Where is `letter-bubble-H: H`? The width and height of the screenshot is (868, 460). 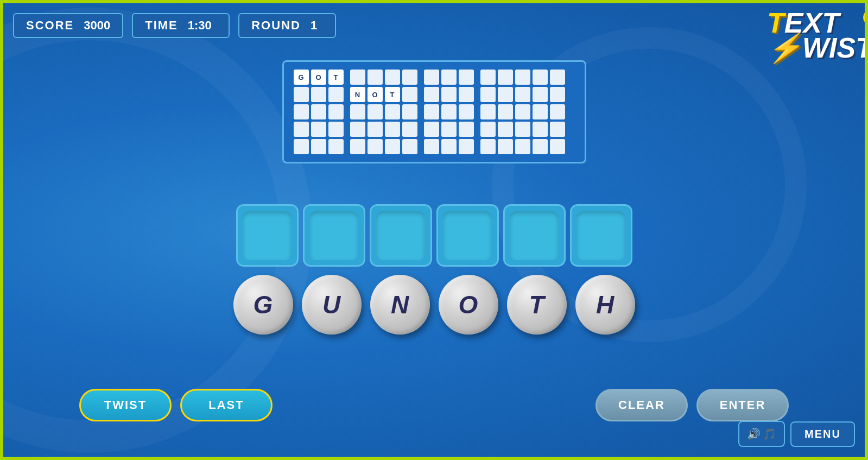
letter-bubble-H: H is located at coordinates (605, 305).